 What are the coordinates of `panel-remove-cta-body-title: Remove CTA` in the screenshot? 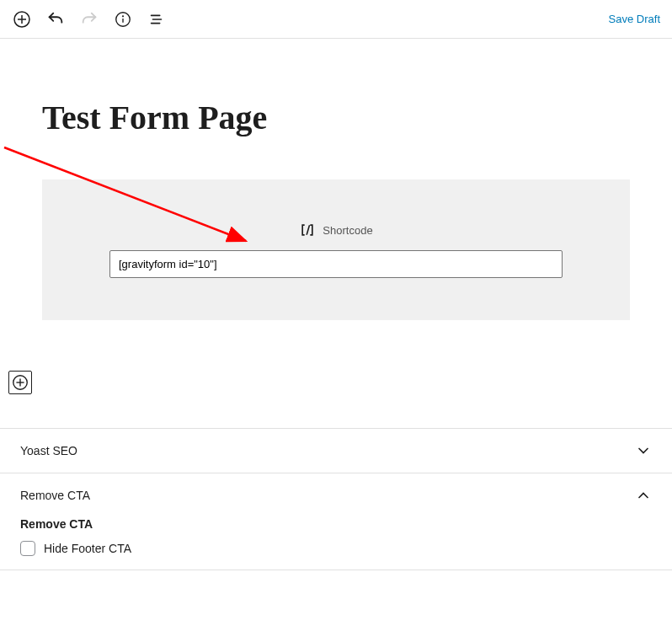 It's located at (336, 524).